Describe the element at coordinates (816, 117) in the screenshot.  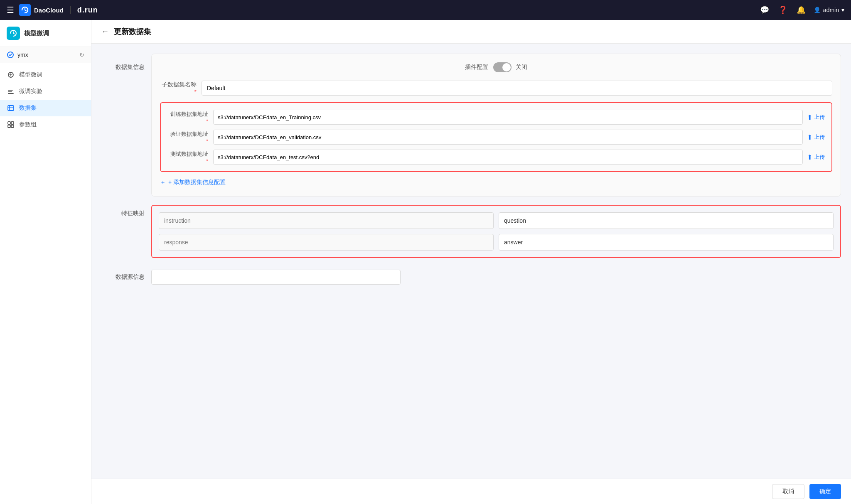
I see `train-upload-button: ⬆ 上传` at that location.